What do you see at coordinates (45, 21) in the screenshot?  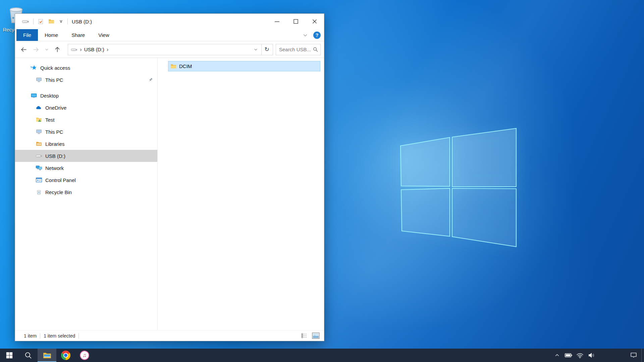 I see `quick-access-toolbar` at bounding box center [45, 21].